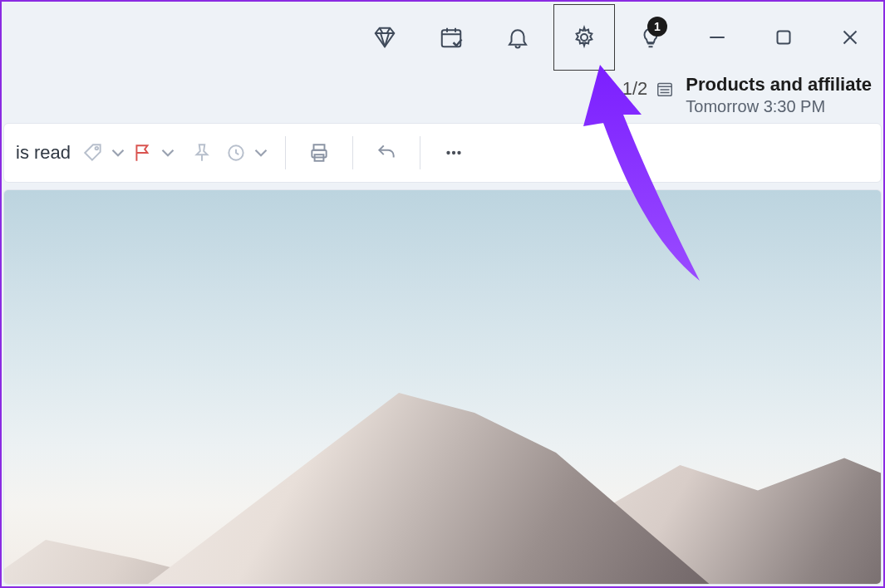  Describe the element at coordinates (451, 37) in the screenshot. I see `calendar-check-icon` at that location.